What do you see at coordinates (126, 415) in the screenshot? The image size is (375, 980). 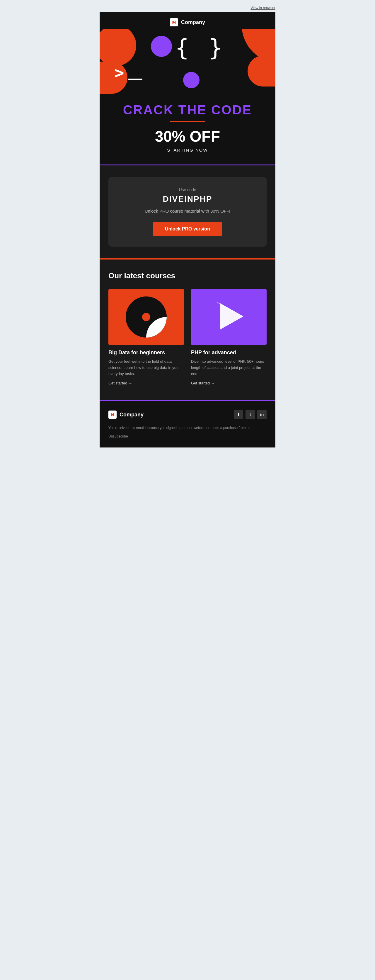 I see `footer-logo: Company` at bounding box center [126, 415].